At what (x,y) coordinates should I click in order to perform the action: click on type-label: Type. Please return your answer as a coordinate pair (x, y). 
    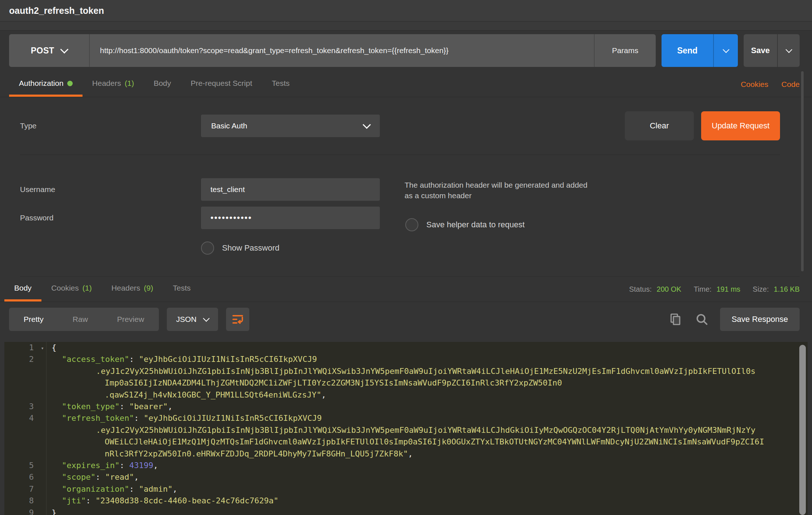
    Looking at the image, I should click on (110, 126).